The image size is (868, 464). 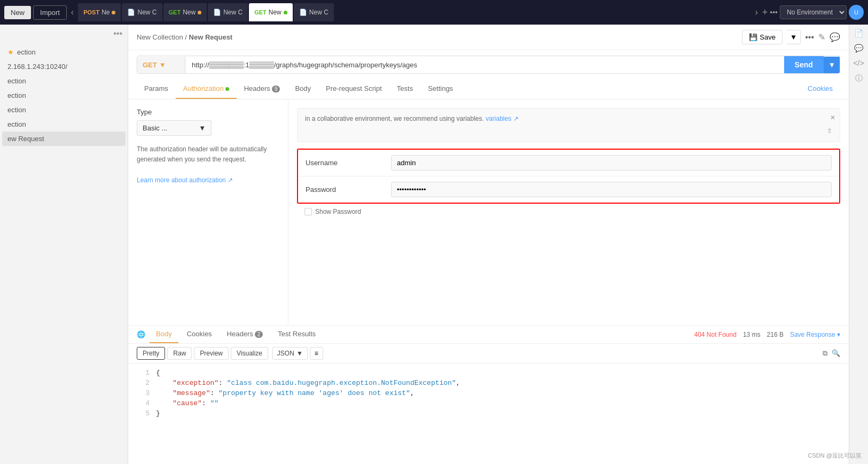 What do you see at coordinates (316, 353) in the screenshot?
I see `filter-button: ≡` at bounding box center [316, 353].